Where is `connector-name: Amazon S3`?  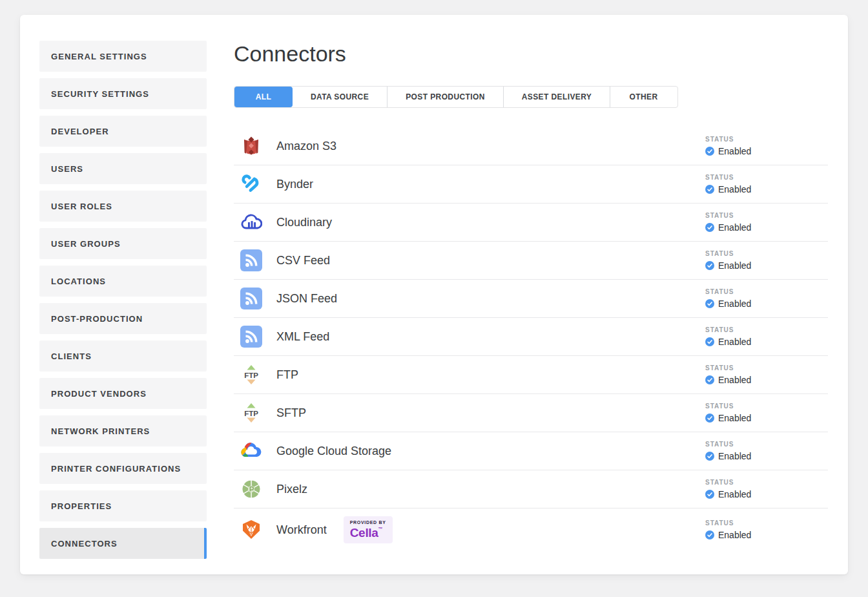
connector-name: Amazon S3 is located at coordinates (306, 146).